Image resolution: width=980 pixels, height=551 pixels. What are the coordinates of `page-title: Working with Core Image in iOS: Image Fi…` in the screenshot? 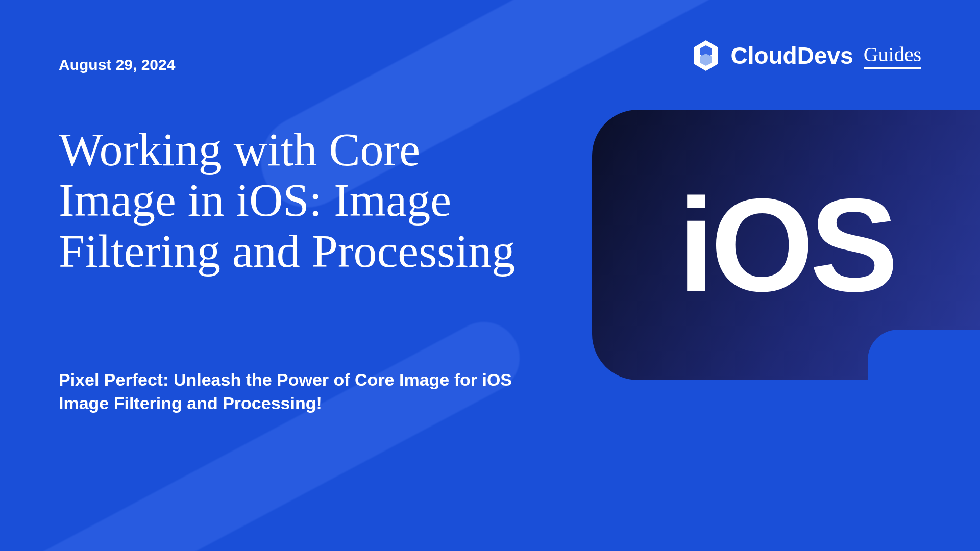 It's located at (299, 201).